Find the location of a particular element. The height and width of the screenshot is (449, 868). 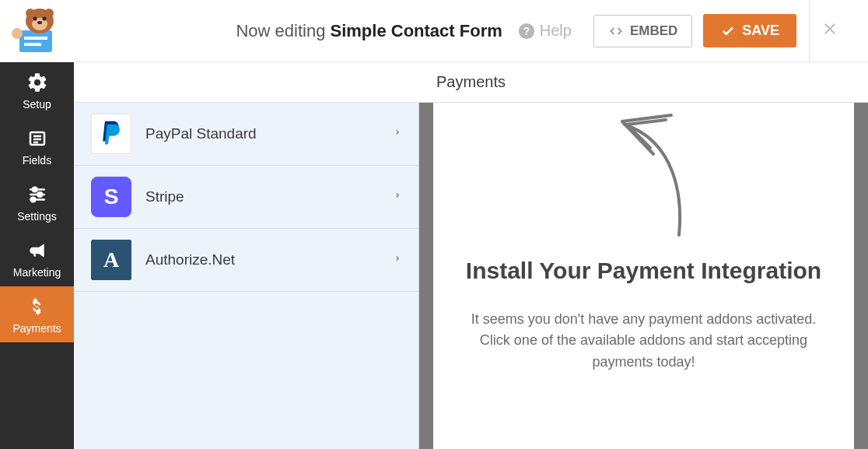

panel-title: Payments is located at coordinates (471, 82).